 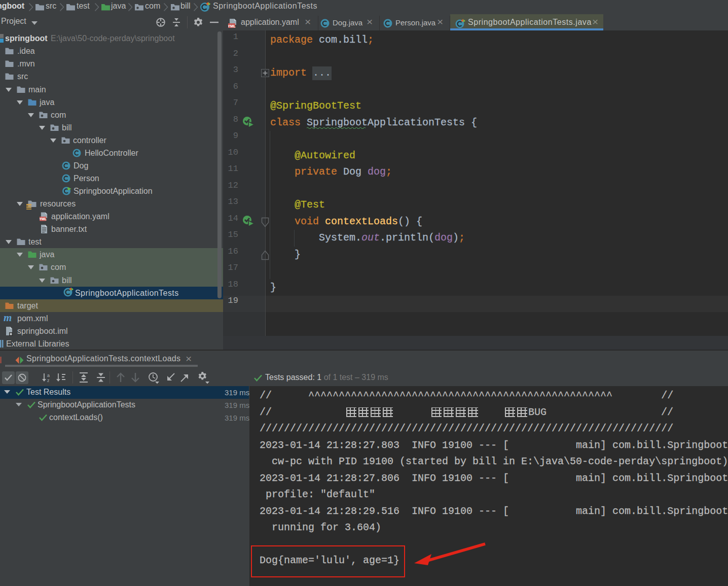 I want to click on svg-text: z, so click(x=49, y=381).